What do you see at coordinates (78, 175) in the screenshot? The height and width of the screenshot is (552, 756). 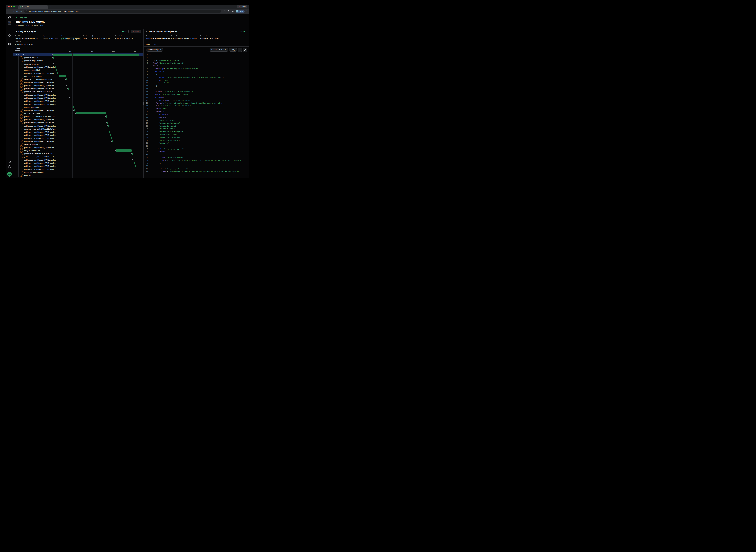 I see `trace-row: Finalization` at bounding box center [78, 175].